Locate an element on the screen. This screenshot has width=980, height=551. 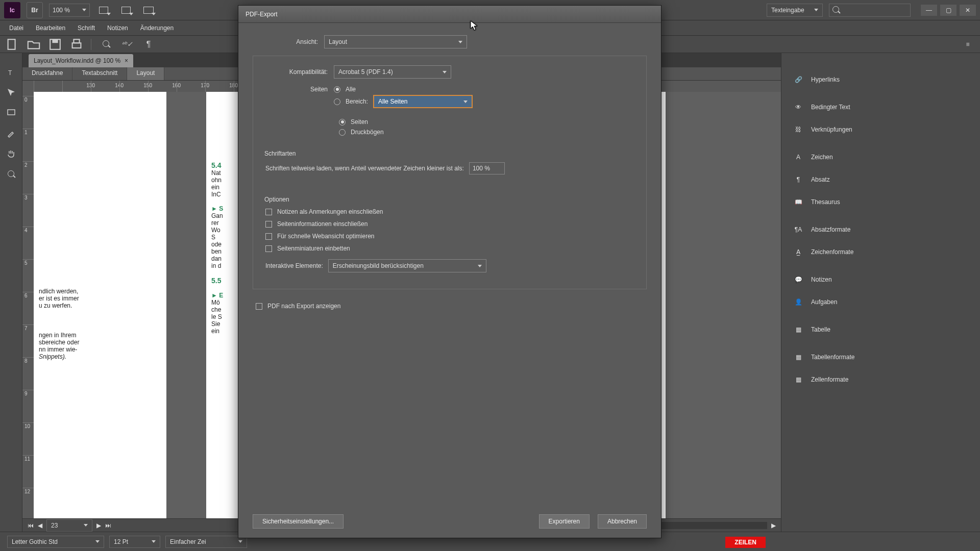
close-button: ✕ is located at coordinates (968, 10).